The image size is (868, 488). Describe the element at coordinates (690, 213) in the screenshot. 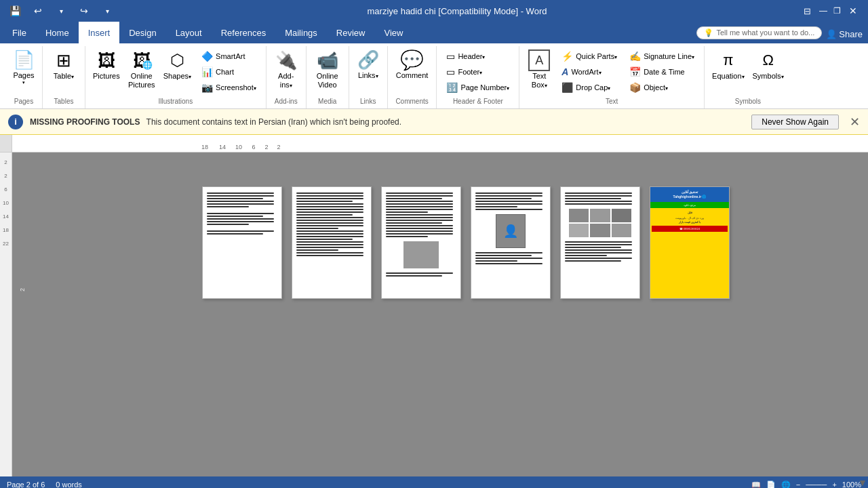

I see `ad-file: فایل` at that location.